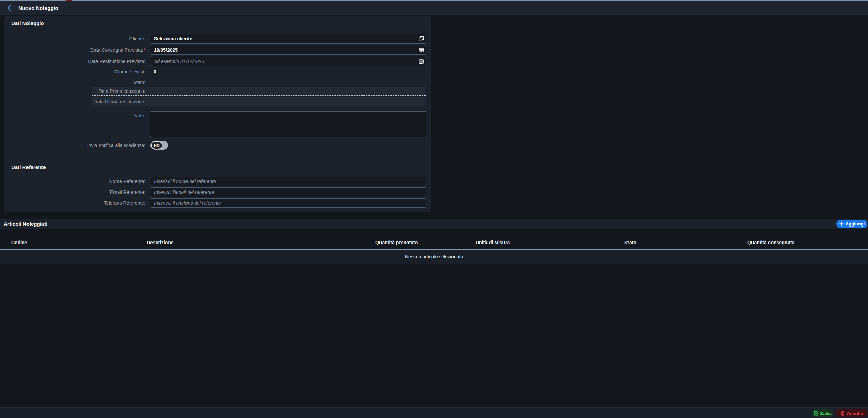 The image size is (868, 418). Describe the element at coordinates (75, 145) in the screenshot. I see `notifica-label: Invia notifica alla scadenza:` at that location.